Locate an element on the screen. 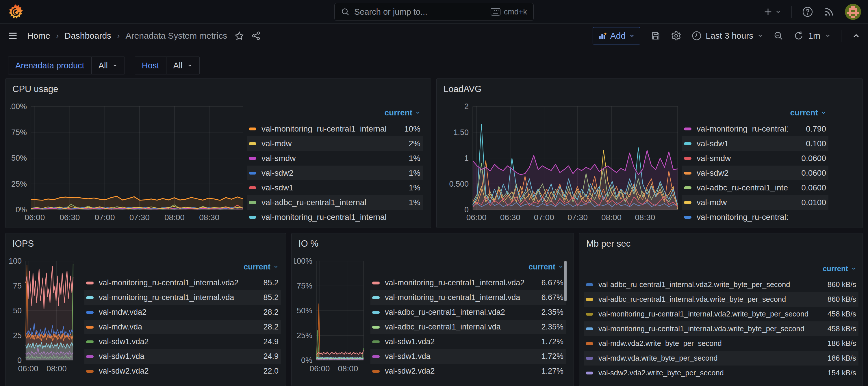 This screenshot has width=868, height=386. add-panel-button: Add is located at coordinates (617, 36).